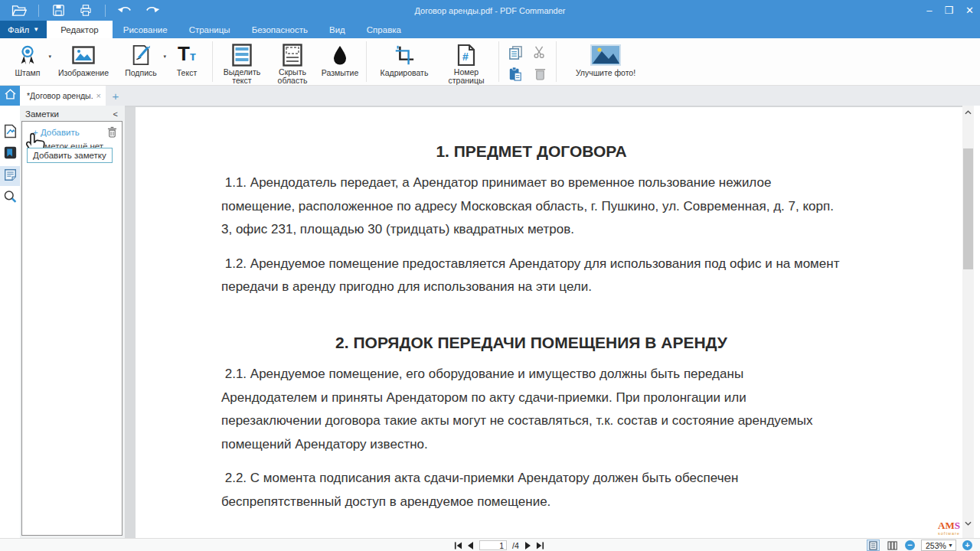 The height and width of the screenshot is (551, 980). Describe the element at coordinates (466, 55) in the screenshot. I see `page-number-icon: #` at that location.